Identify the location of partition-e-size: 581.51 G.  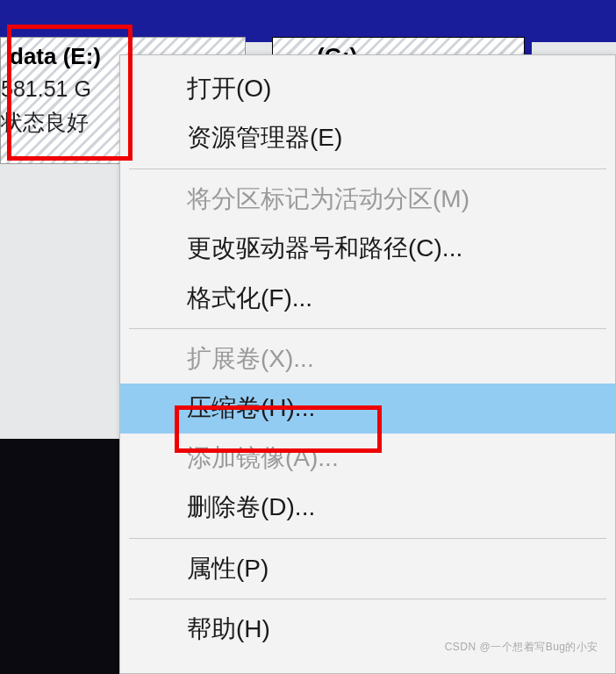
(46, 90).